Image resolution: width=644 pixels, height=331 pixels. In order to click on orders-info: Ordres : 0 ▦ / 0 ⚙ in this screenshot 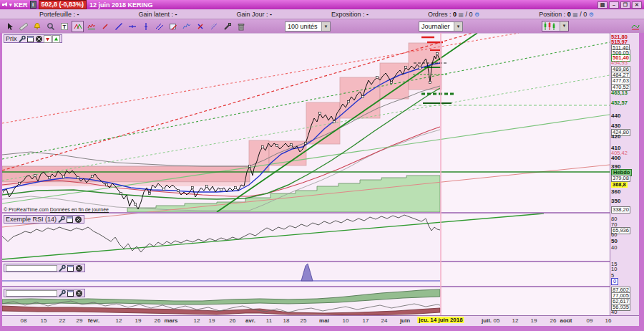, I will do `click(454, 14)`.